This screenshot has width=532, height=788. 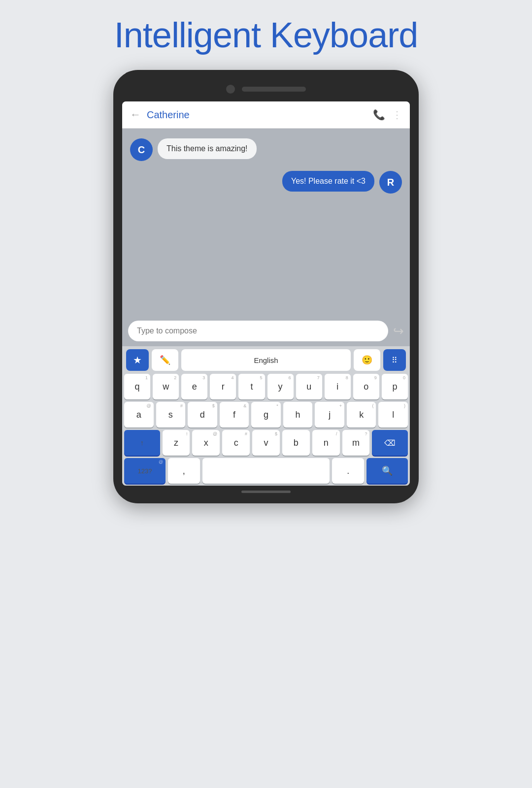 What do you see at coordinates (362, 415) in the screenshot?
I see `key-k: (k` at bounding box center [362, 415].